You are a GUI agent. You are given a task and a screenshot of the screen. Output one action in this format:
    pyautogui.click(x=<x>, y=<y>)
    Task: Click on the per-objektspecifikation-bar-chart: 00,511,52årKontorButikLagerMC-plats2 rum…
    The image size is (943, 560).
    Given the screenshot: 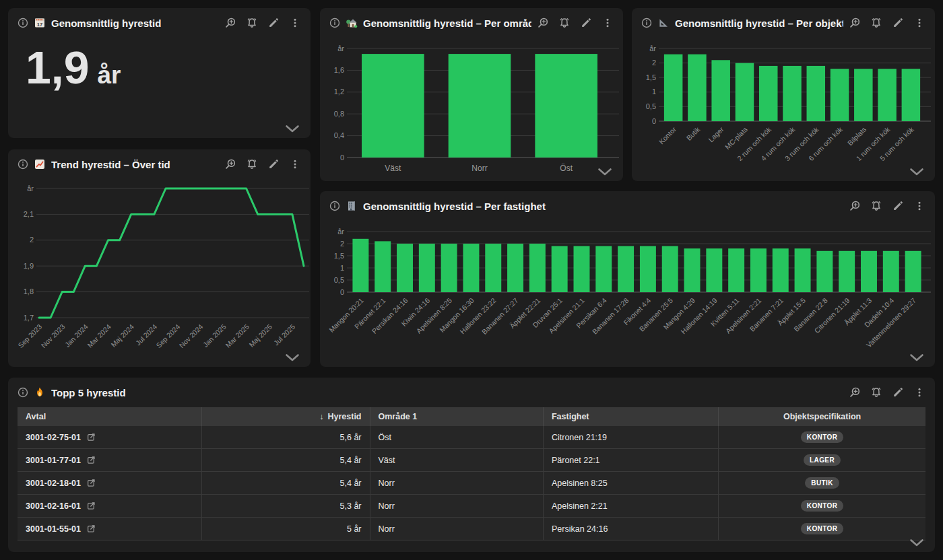 What is the action you would take?
    pyautogui.click(x=783, y=108)
    